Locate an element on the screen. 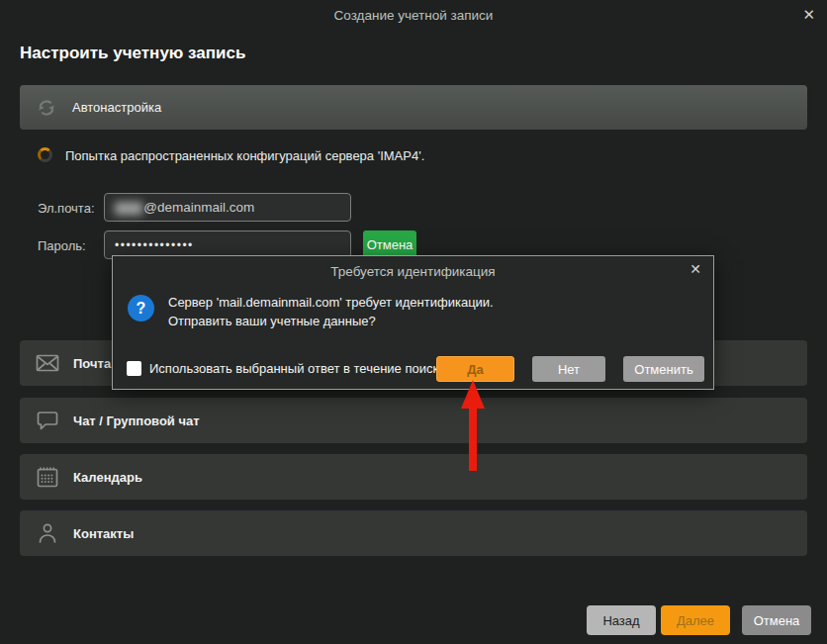 The height and width of the screenshot is (644, 827). calendar-icon is located at coordinates (47, 477).